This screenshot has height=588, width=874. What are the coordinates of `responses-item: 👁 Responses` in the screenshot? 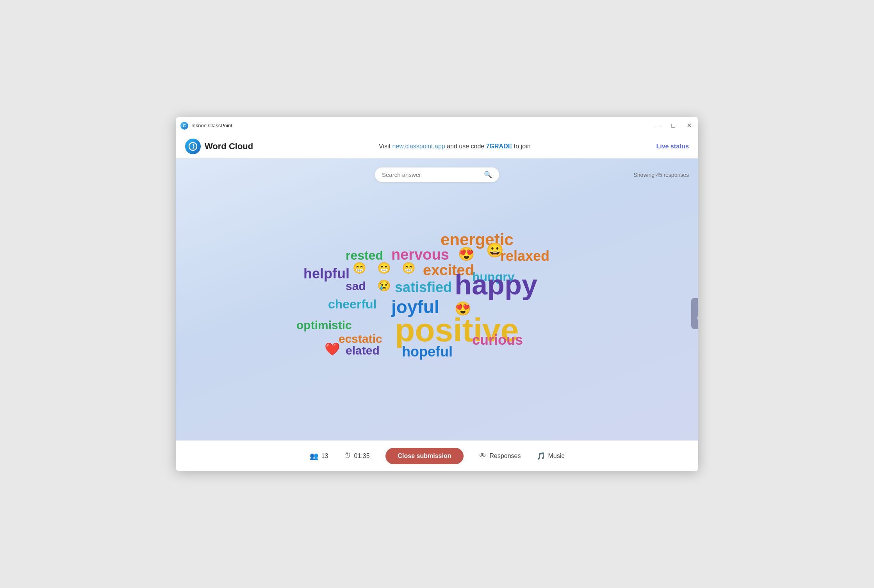 It's located at (500, 456).